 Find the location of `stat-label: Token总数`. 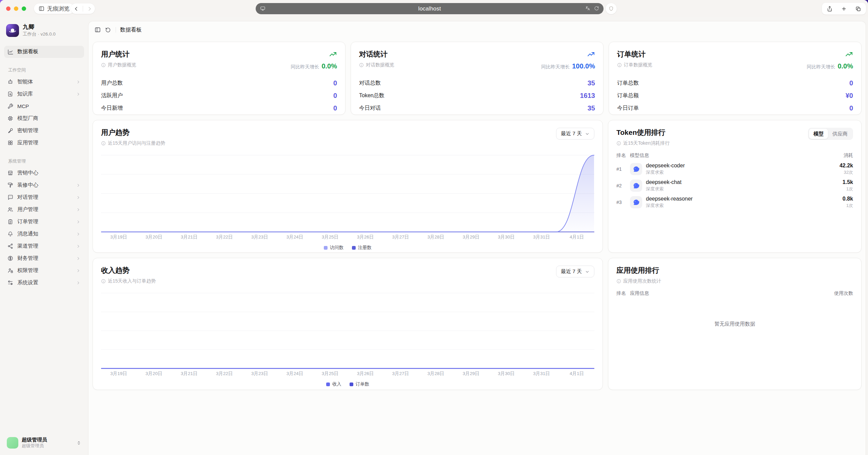

stat-label: Token总数 is located at coordinates (372, 96).